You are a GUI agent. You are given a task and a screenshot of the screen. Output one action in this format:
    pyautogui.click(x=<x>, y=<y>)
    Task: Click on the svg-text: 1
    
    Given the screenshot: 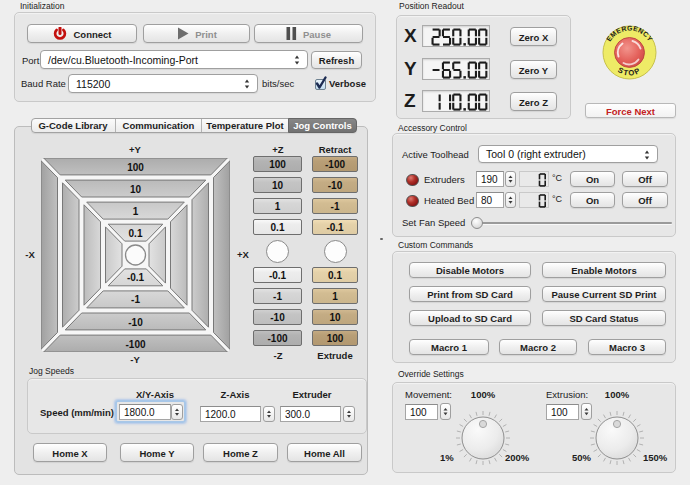 What is the action you would take?
    pyautogui.click(x=136, y=212)
    